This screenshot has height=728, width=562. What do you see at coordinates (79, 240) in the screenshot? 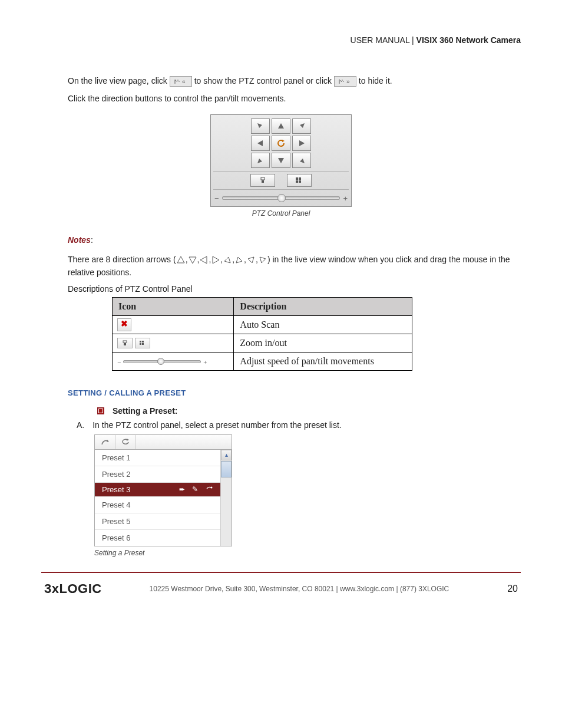
I see `notes-label: Notes` at bounding box center [79, 240].